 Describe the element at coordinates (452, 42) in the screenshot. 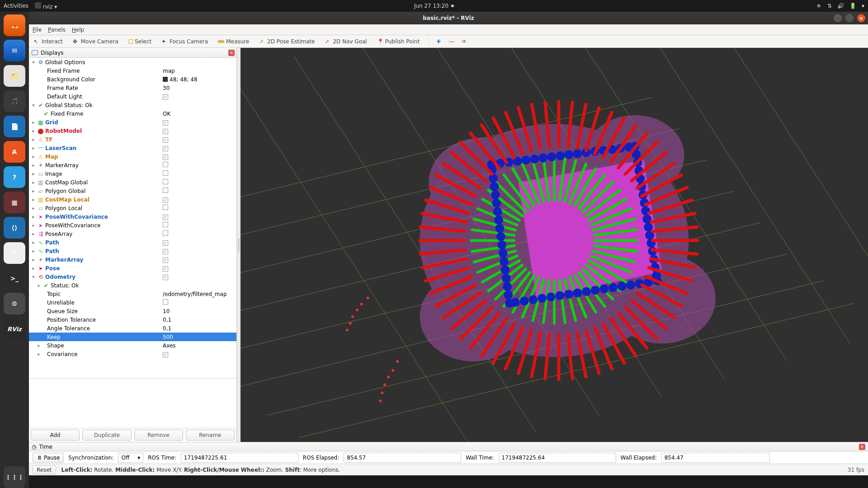

I see `minus-icon: ―` at that location.